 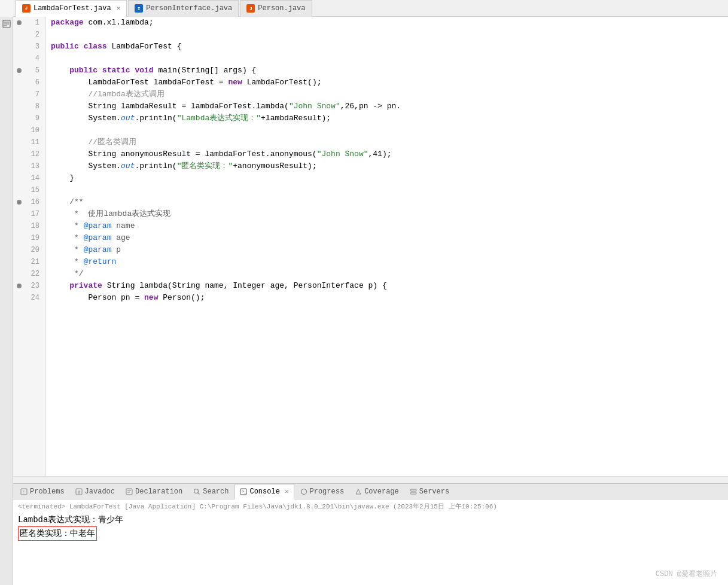 I want to click on code-line-24: Person pn = new Person();, so click(x=389, y=298).